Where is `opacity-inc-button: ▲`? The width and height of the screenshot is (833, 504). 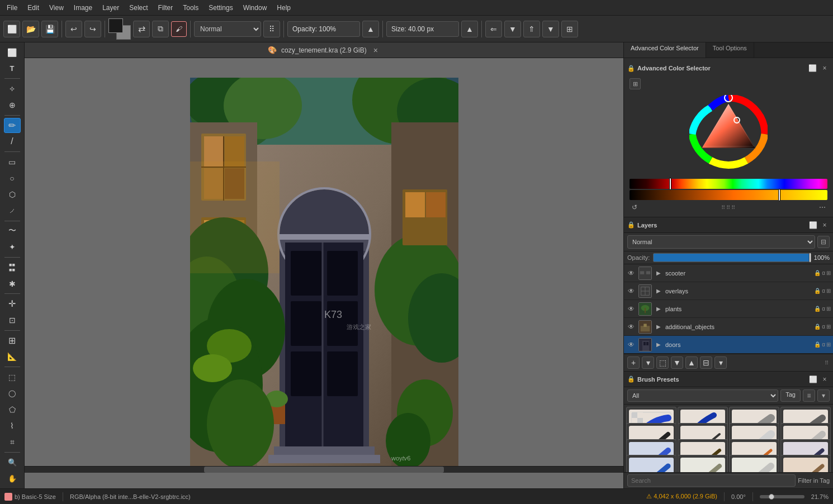
opacity-inc-button: ▲ is located at coordinates (371, 29).